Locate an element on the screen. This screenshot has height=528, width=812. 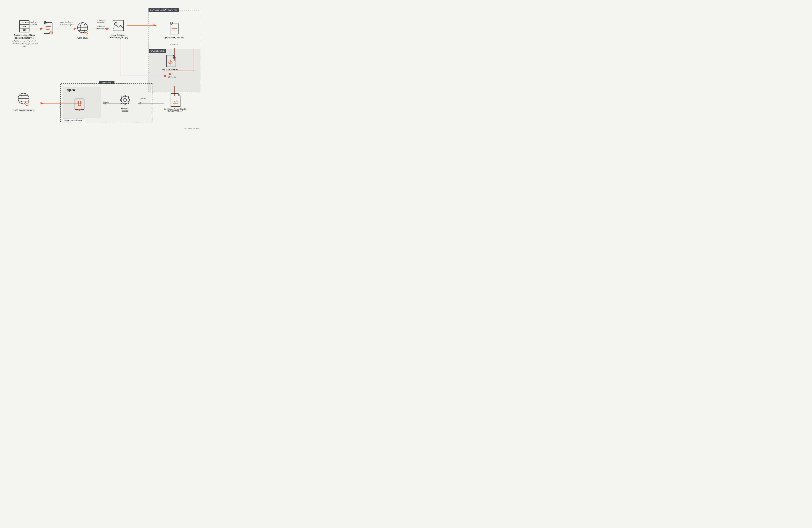
ryff-label: rYFFCeKHIIT.bat is located at coordinates (170, 70).